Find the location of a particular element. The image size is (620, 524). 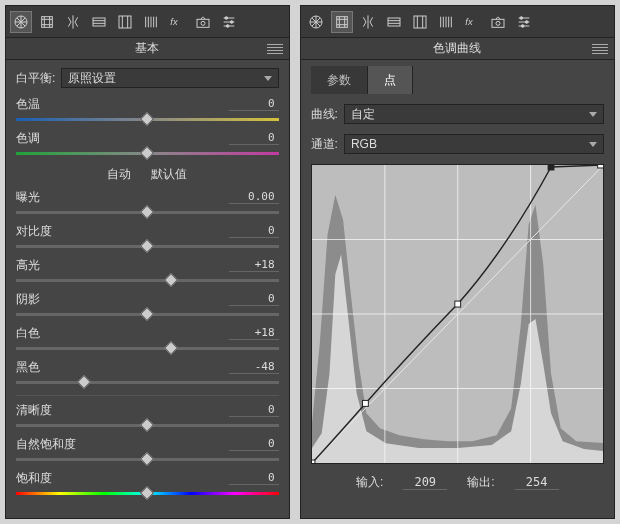

blacks-slider: 黑色-48 is located at coordinates (148, 373).